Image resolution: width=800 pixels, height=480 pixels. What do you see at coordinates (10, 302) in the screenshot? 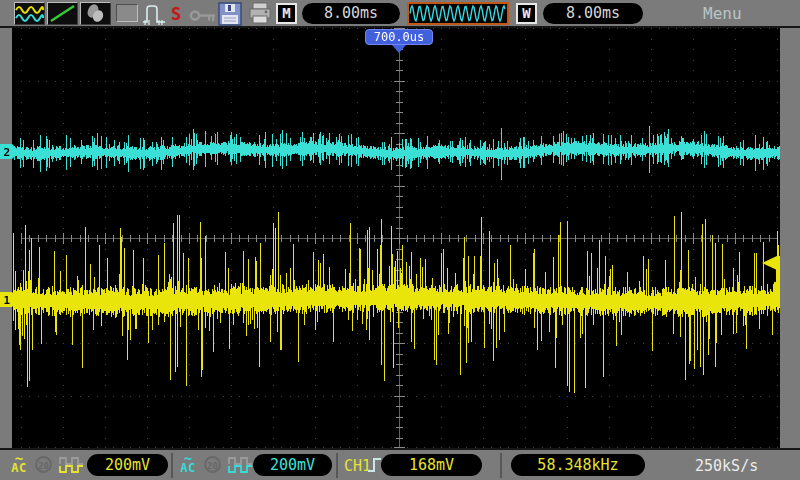
I see `channel1-position-marker: 1` at bounding box center [10, 302].